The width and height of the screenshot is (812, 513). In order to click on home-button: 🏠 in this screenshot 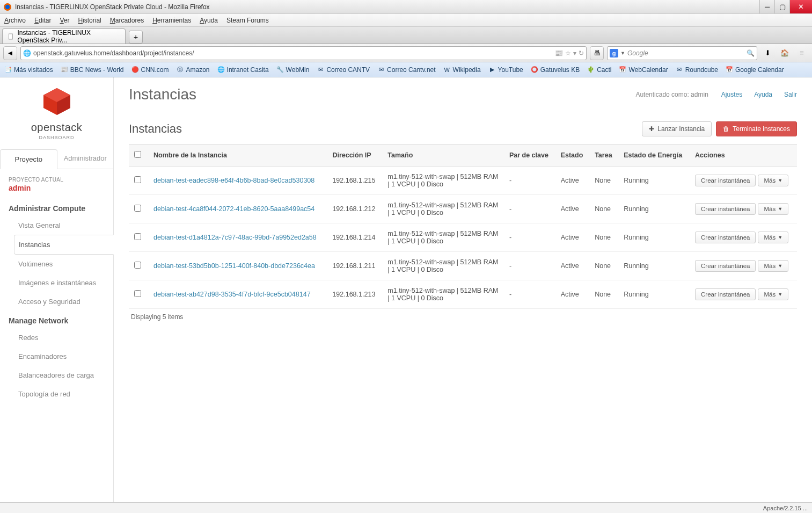, I will do `click(785, 53)`.